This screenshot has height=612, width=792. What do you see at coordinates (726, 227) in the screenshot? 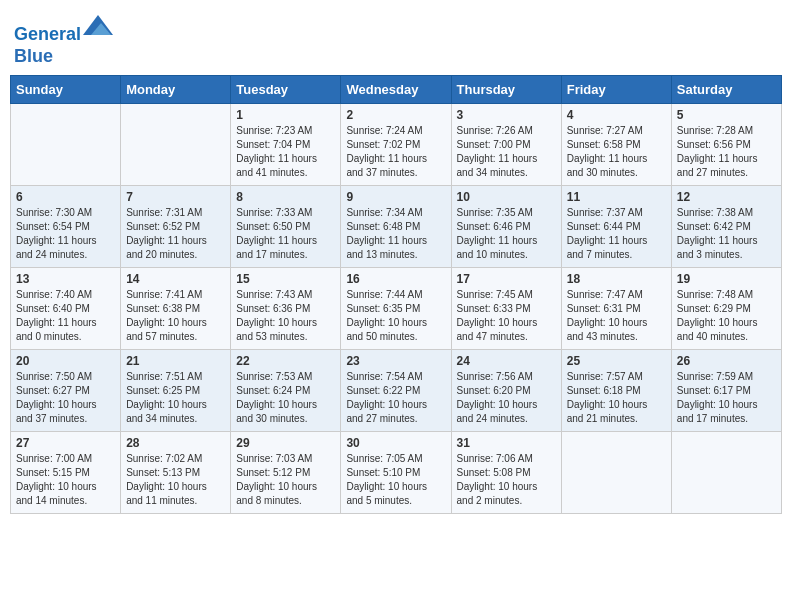
I see `calendar-cell: 12Sunrise: 7:38 AM Sunset: 6:42 PM Dayli…` at bounding box center [726, 227].